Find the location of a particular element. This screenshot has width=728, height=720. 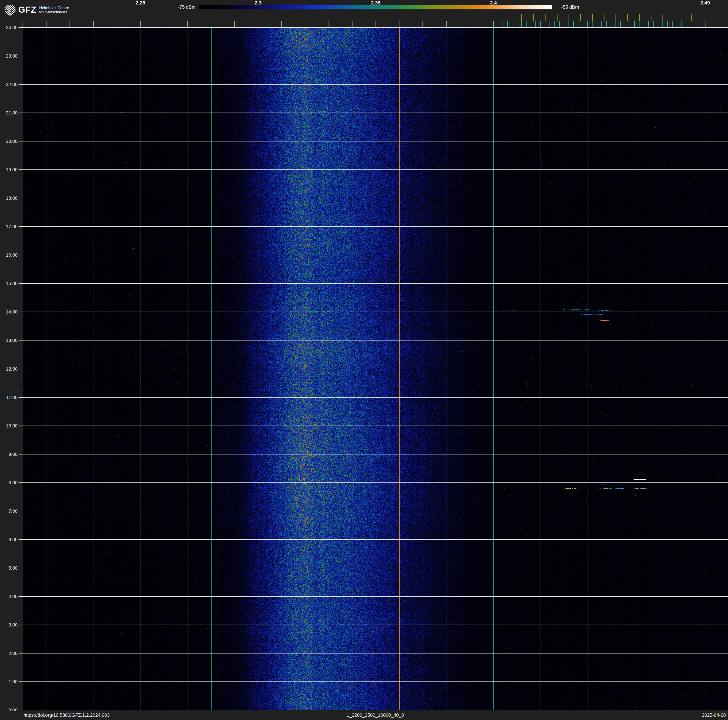

footer-bar: https://doi.org/10.5880/GFZ.1.2.2024.003… is located at coordinates (364, 715).